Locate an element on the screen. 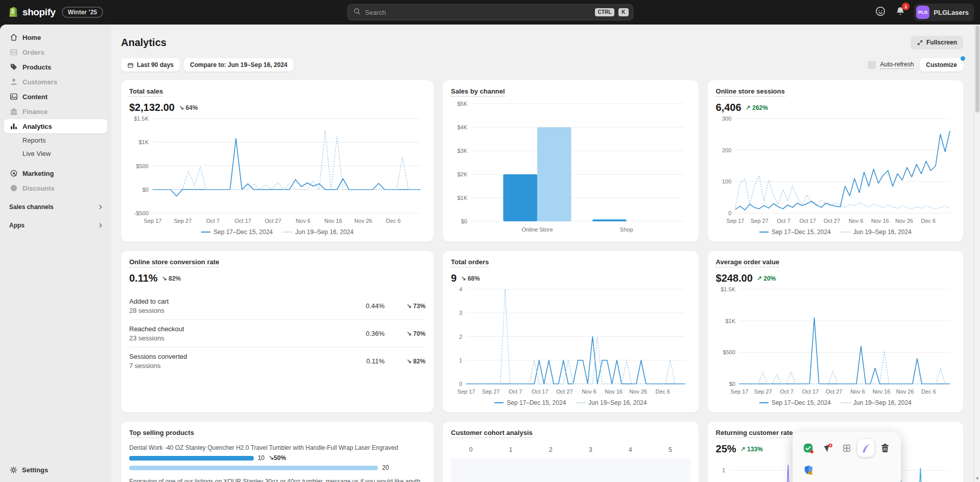  sidebar-item-orders: Orders is located at coordinates (56, 52).